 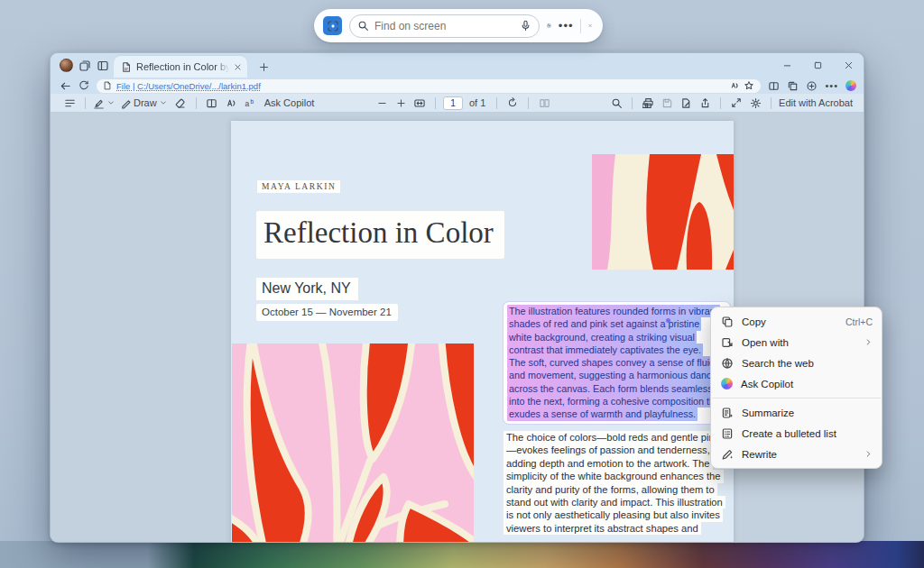 What do you see at coordinates (727, 363) in the screenshot?
I see `globe-icon` at bounding box center [727, 363].